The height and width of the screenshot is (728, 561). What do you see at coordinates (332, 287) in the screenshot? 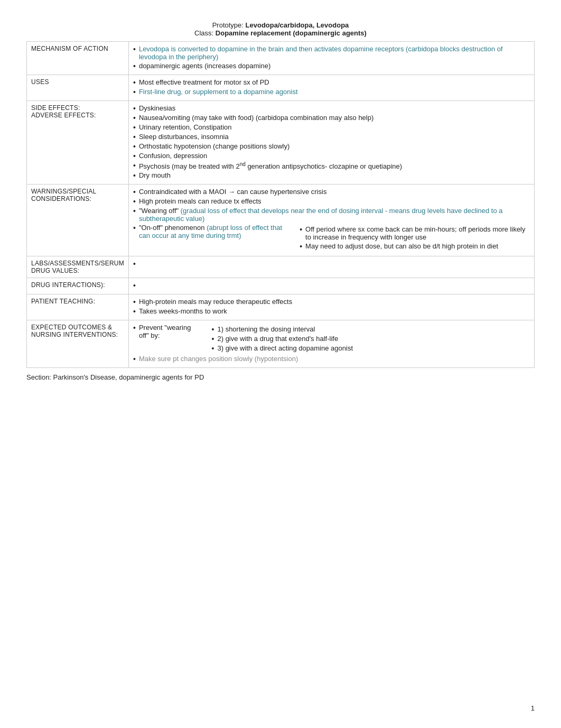
I see `row-content-drug-interactions` at bounding box center [332, 287].